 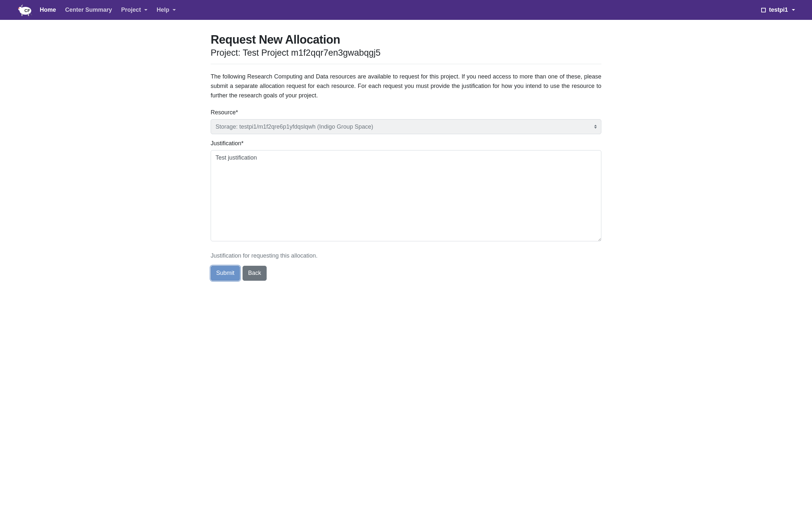 I want to click on user-menu-label: testpi1, so click(x=779, y=10).